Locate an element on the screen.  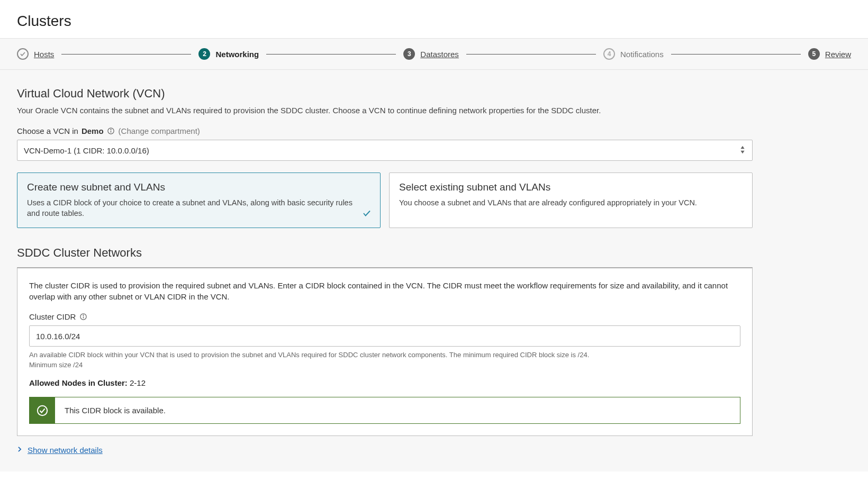
vcn-choose-prefix: Choose a VCN in is located at coordinates (48, 131).